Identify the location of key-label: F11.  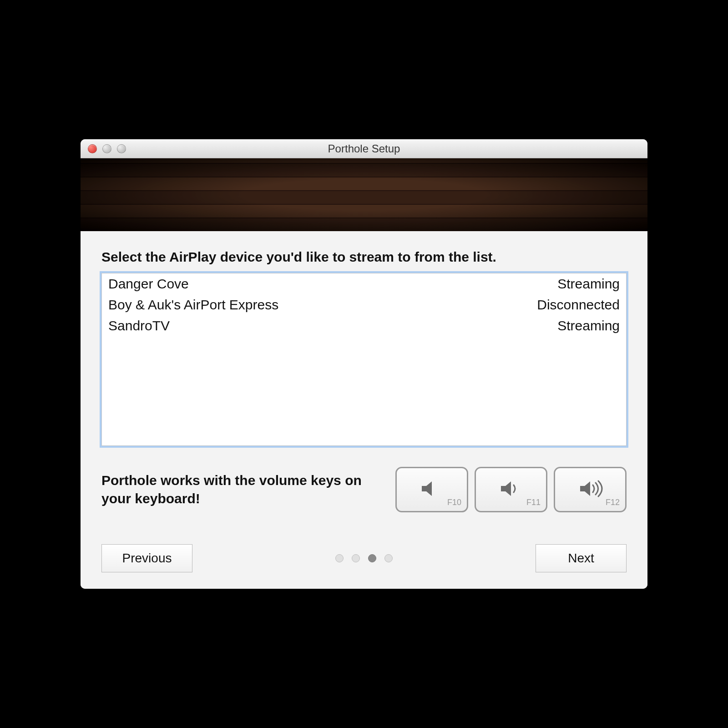
(533, 502).